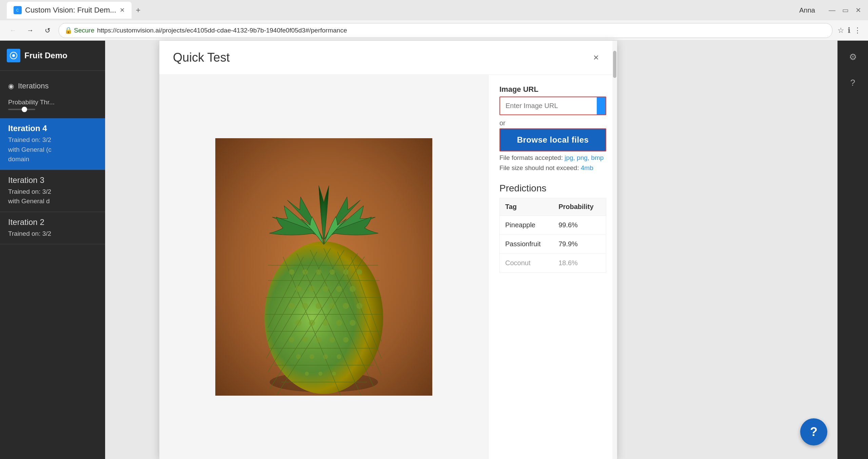  Describe the element at coordinates (615, 267) in the screenshot. I see `predictions-scrollbar` at that location.